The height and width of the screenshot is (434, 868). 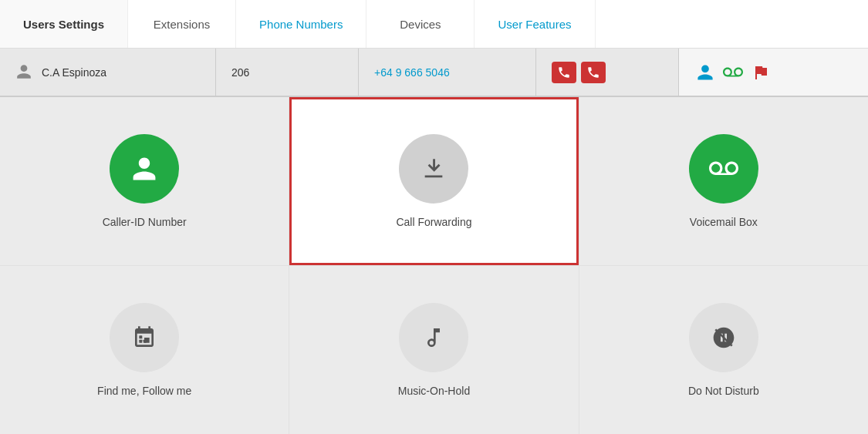 What do you see at coordinates (301, 24) in the screenshot?
I see `nav-phone-numbers: Phone Numbers` at bounding box center [301, 24].